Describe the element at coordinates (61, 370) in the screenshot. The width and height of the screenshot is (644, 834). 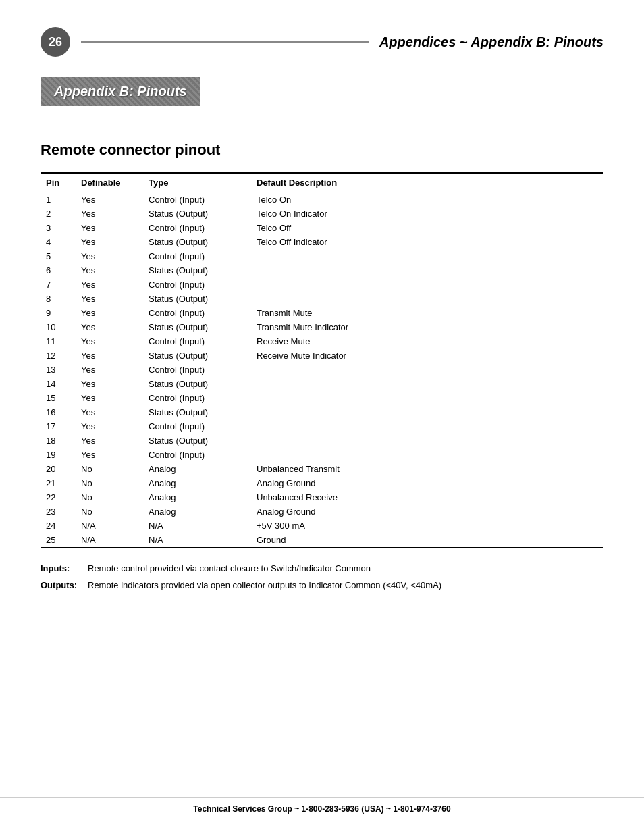
I see `cell-pin: 13` at that location.